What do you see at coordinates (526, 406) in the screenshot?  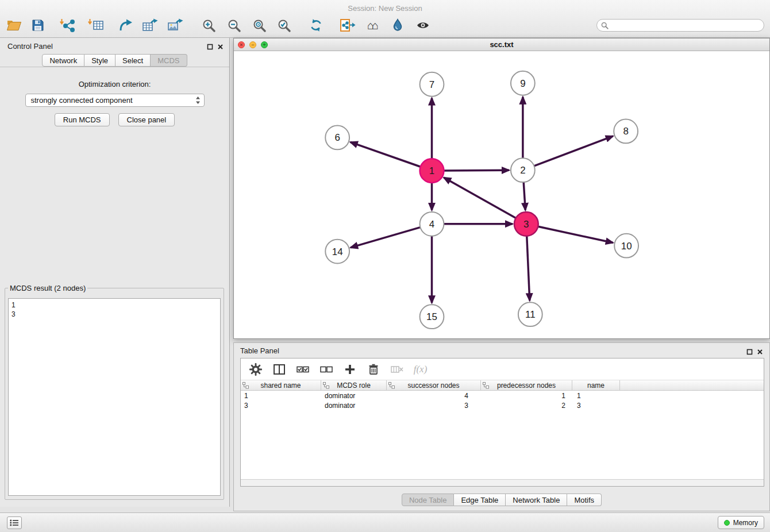 I see `table-cell: 2` at bounding box center [526, 406].